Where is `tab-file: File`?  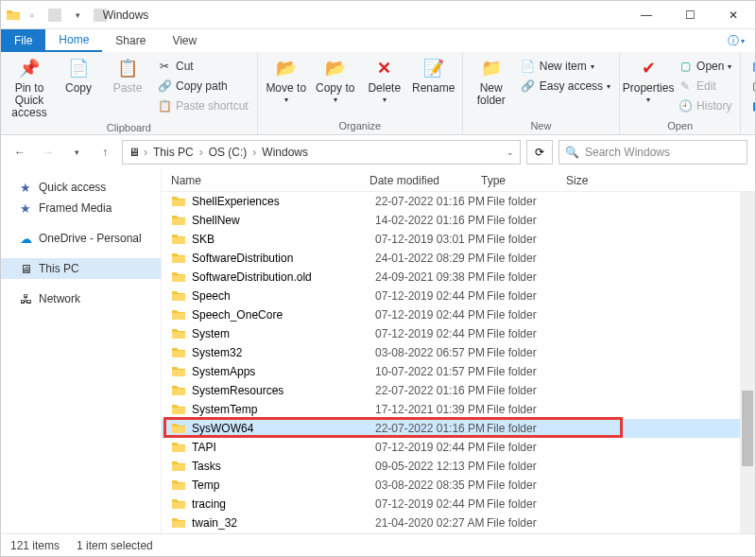
tab-file: File is located at coordinates (23, 41).